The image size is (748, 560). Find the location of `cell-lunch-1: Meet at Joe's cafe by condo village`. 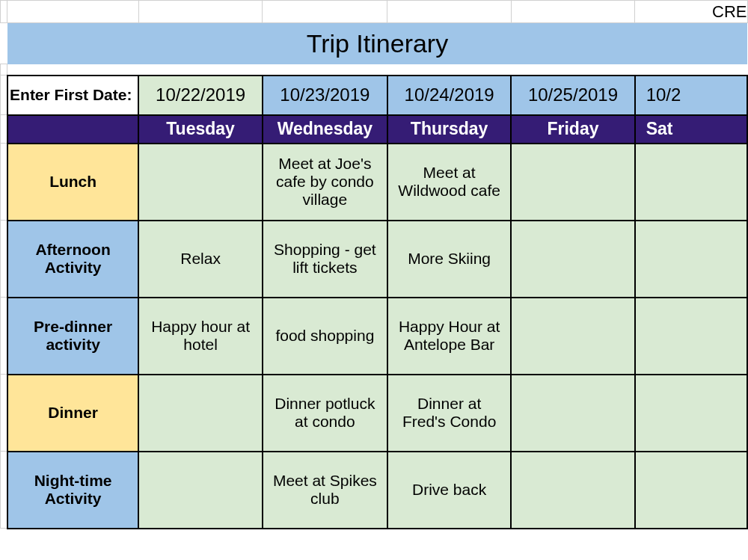

cell-lunch-1: Meet at Joe's cafe by condo village is located at coordinates (325, 182).